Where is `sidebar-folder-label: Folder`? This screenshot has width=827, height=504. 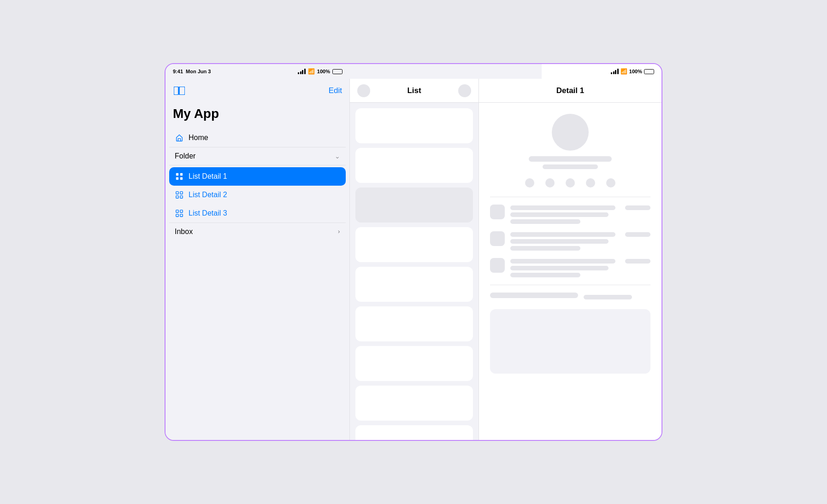 sidebar-folder-label: Folder is located at coordinates (185, 156).